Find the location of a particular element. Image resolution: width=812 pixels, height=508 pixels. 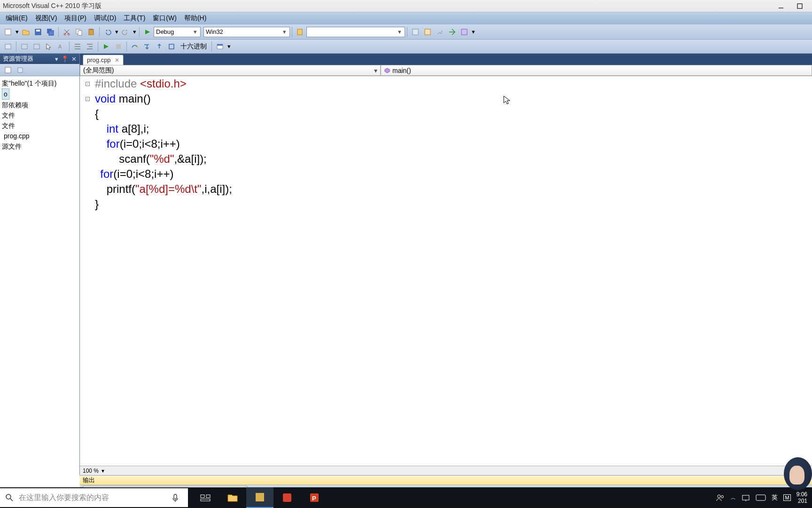

window-icon is located at coordinates (220, 47).